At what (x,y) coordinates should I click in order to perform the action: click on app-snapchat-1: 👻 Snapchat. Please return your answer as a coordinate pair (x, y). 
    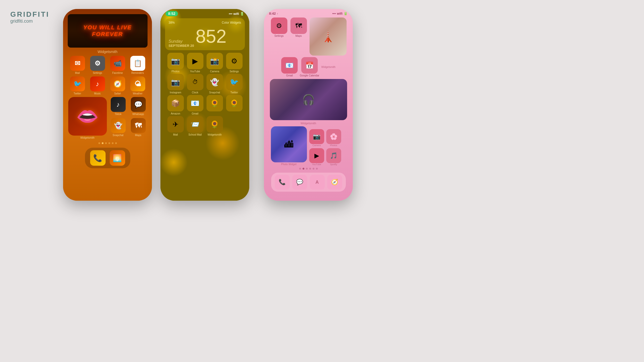
    Looking at the image, I should click on (118, 127).